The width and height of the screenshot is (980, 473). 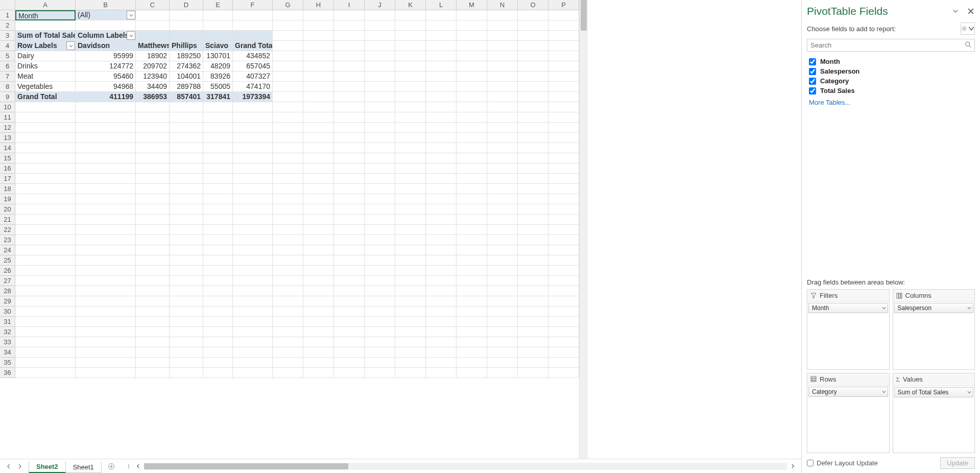 I want to click on field-checkbox, so click(x=812, y=91).